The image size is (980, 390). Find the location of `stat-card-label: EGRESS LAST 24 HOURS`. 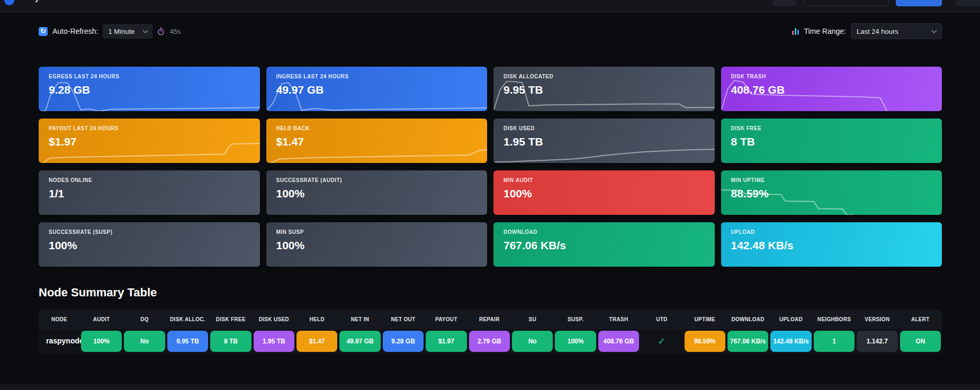

stat-card-label: EGRESS LAST 24 HOURS is located at coordinates (149, 76).